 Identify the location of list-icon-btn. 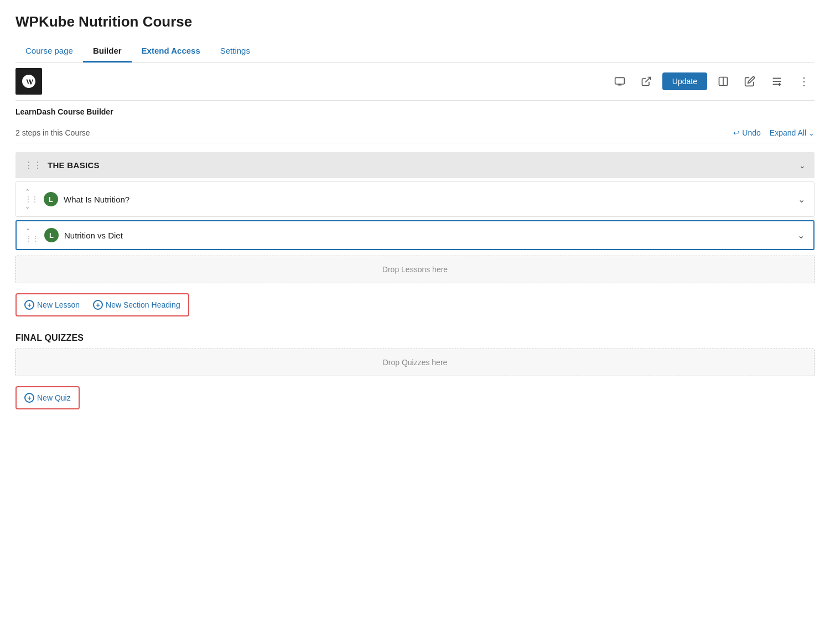
(777, 81).